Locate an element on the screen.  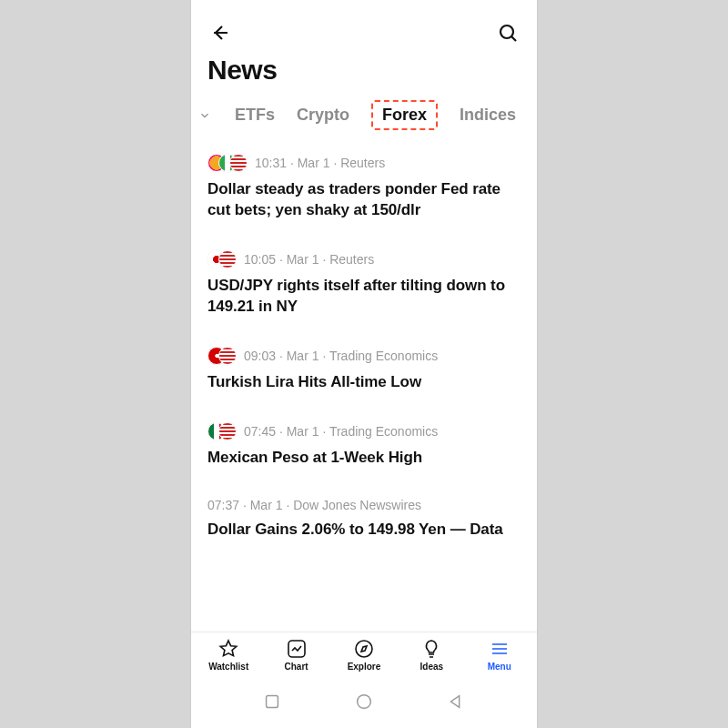
news-meta: 09:03 · Mar 1 · Trading Economics is located at coordinates (340, 356).